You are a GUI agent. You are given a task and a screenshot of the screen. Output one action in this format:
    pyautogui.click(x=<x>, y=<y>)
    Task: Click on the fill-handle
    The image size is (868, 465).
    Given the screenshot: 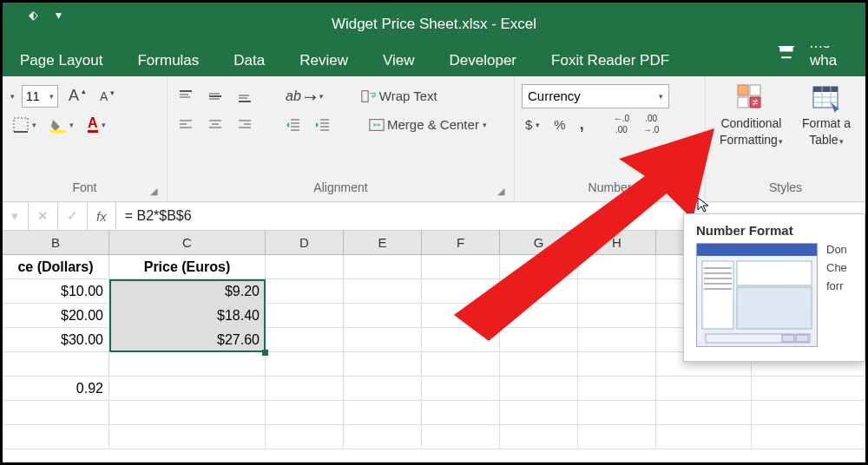 What is the action you would take?
    pyautogui.click(x=266, y=352)
    